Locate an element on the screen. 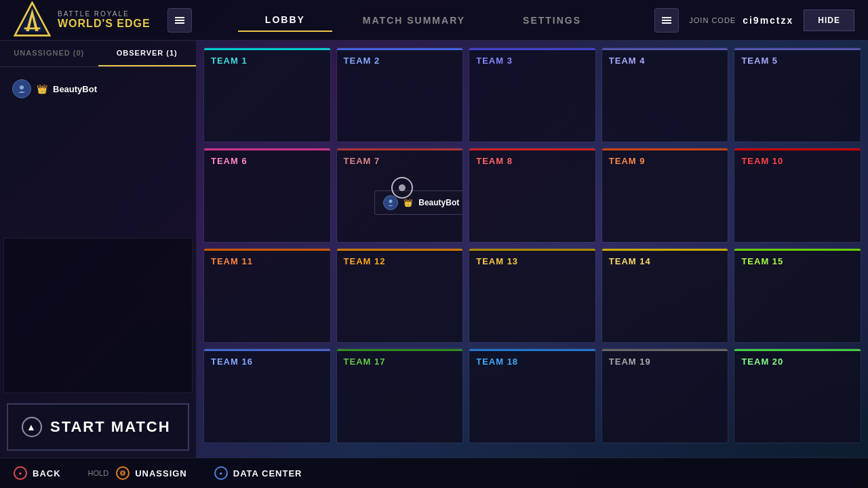  unassign-button-icon is located at coordinates (123, 473).